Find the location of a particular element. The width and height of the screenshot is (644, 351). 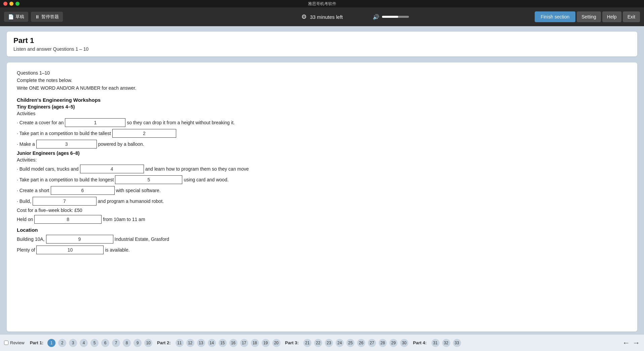

close-btn is located at coordinates (5, 4).